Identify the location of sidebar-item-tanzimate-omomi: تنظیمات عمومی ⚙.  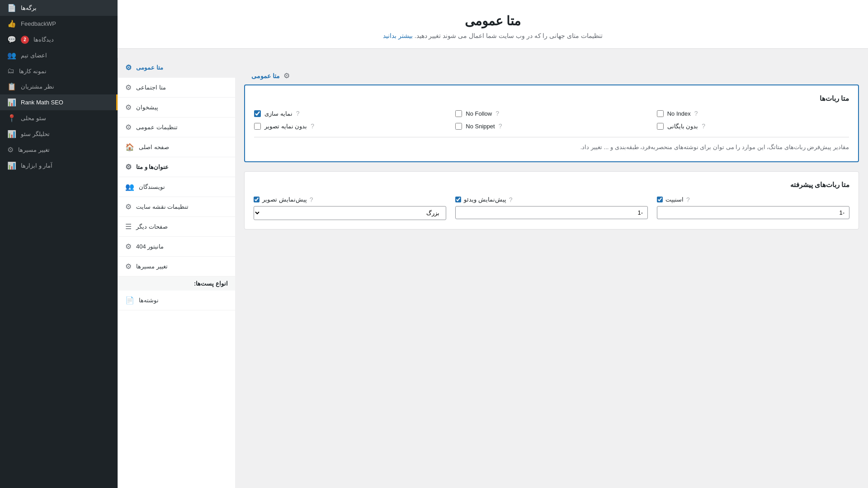
(176, 127).